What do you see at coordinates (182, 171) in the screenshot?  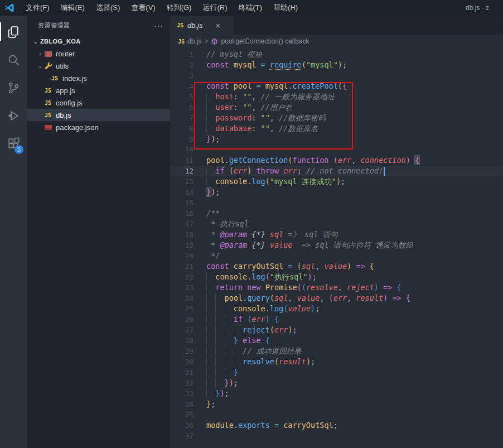 I see `line-number: 12` at bounding box center [182, 171].